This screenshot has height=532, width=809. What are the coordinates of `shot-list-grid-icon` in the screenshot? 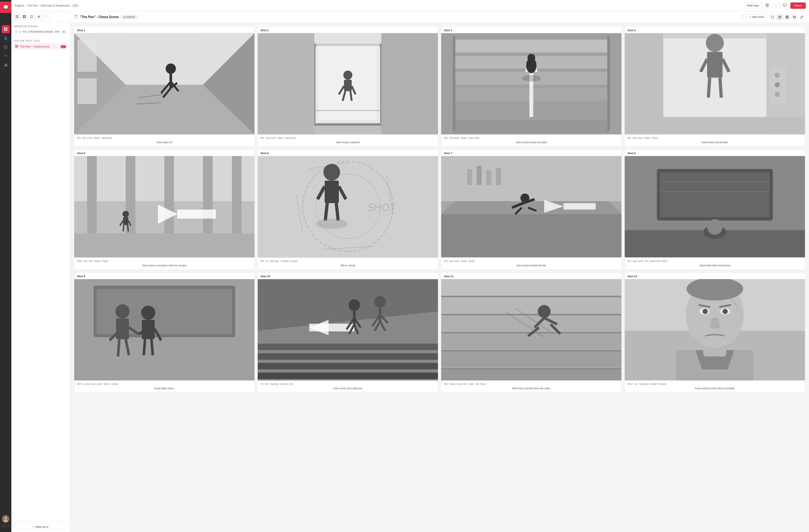 It's located at (16, 46).